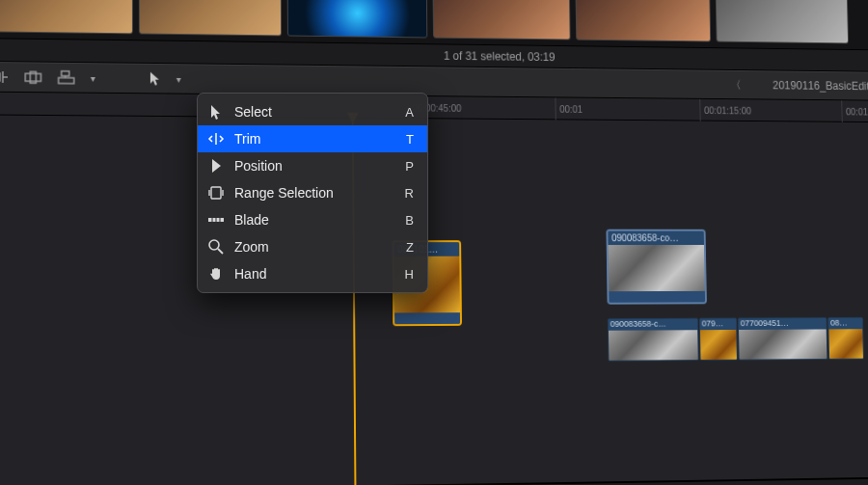 The width and height of the screenshot is (868, 485). I want to click on clip-thumbnail, so click(657, 268).